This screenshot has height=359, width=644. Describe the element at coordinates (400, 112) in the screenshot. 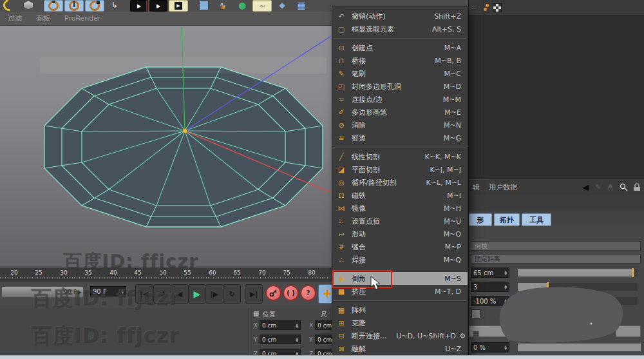

I see `menu-item-polygon-pen: ✐多边形画笔M~E` at that location.